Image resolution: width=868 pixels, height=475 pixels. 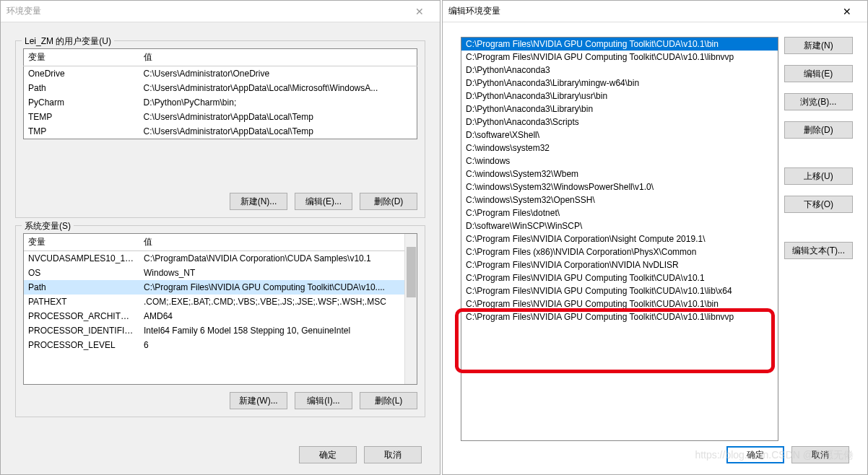 What do you see at coordinates (221, 88) in the screenshot?
I see `table-row: PathC:\Users\Administrator\AppData\Local…` at bounding box center [221, 88].